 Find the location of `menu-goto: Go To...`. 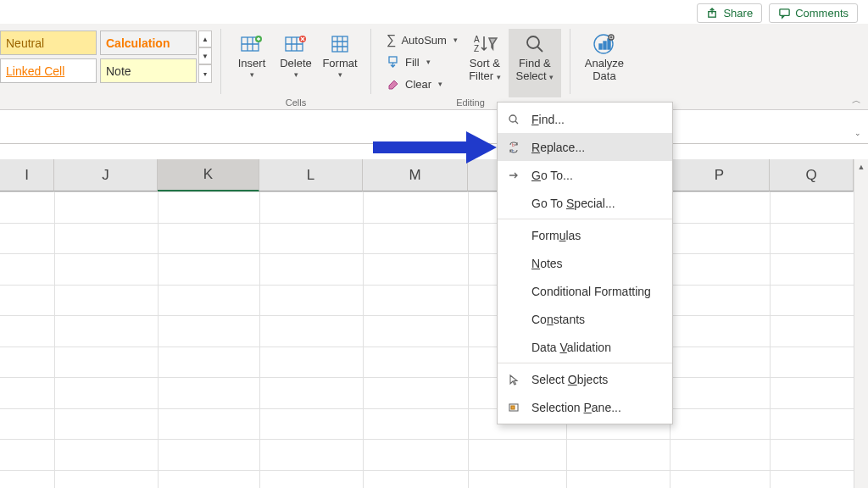

menu-goto: Go To... is located at coordinates (585, 175).